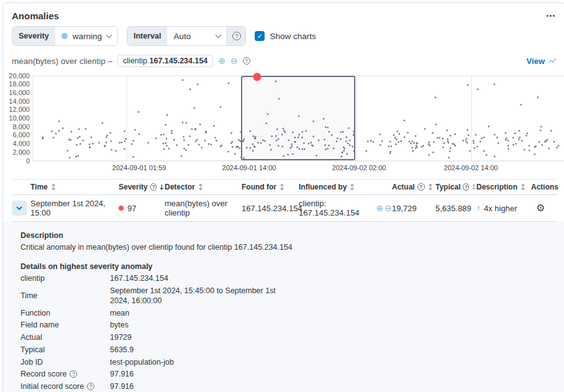  I want to click on detail-row: TimeSeptember 1st 2024, 15:45:00 to Sept…, so click(288, 296).